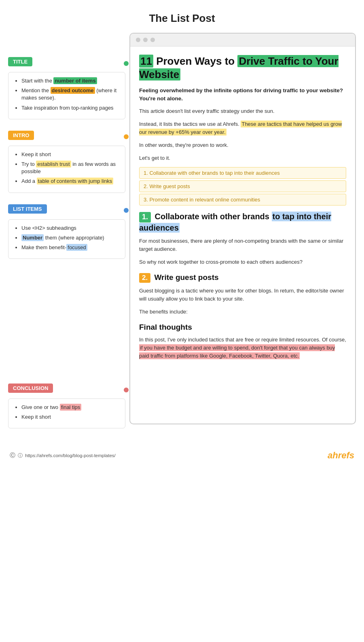  Describe the element at coordinates (243, 340) in the screenshot. I see `final-thoughts-start: In this post, I've only included tactics…` at that location.